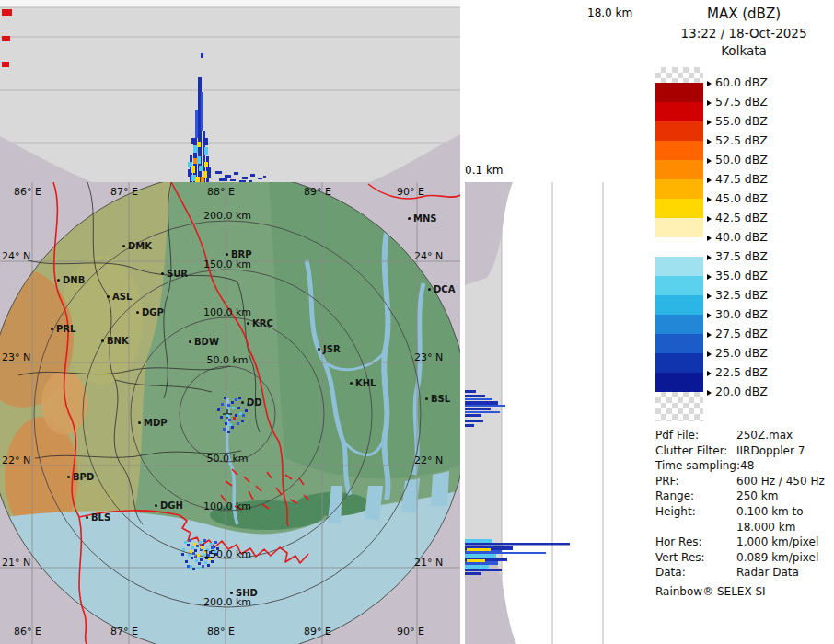  What do you see at coordinates (764, 435) in the screenshot?
I see `info-value-0: 250Z.max` at bounding box center [764, 435].